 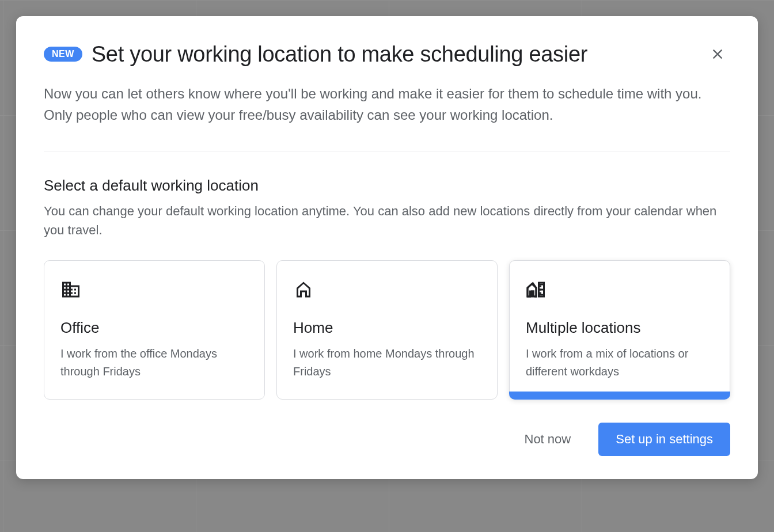 What do you see at coordinates (387, 117) in the screenshot?
I see `modal-description: Now you can let others know where you'll…` at bounding box center [387, 117].